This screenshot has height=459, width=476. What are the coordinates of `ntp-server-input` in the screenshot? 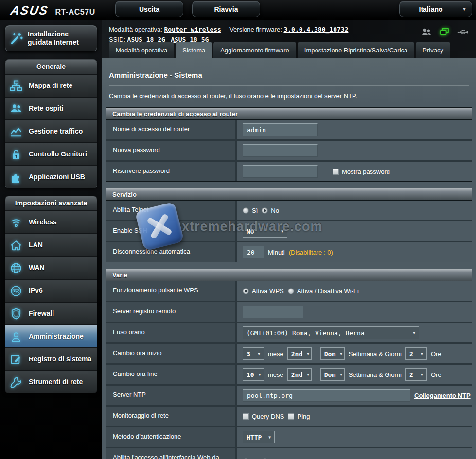 It's located at (327, 395).